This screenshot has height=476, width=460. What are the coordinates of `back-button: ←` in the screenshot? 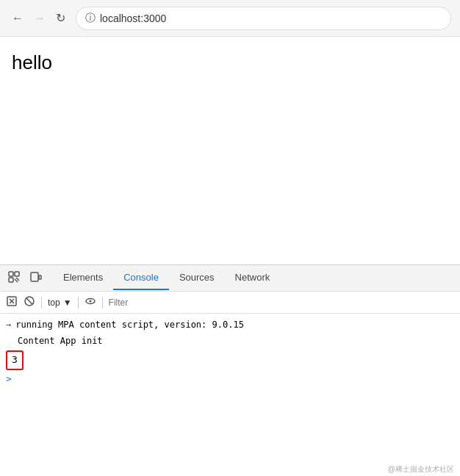 It's located at (18, 18).